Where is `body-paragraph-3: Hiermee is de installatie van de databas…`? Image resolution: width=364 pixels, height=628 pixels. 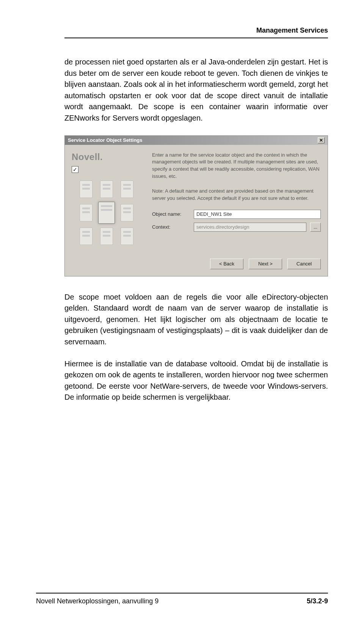
body-paragraph-3: Hiermee is de installatie van de databas… is located at coordinates (196, 381).